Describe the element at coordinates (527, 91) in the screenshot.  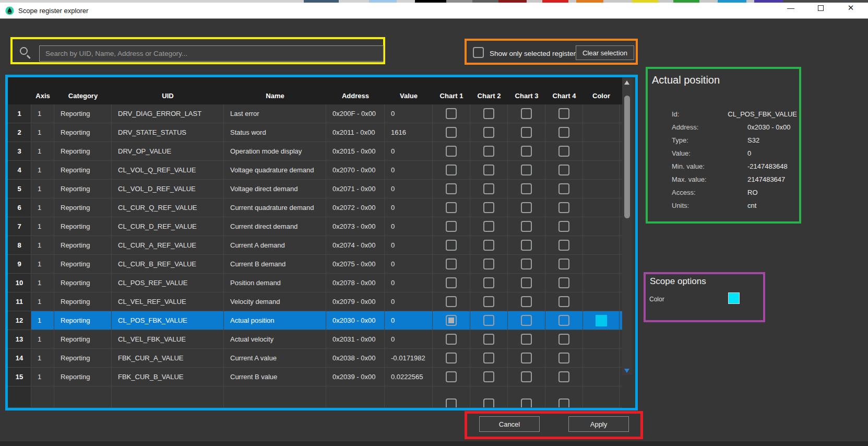
I see `column-header: Chart 3` at that location.